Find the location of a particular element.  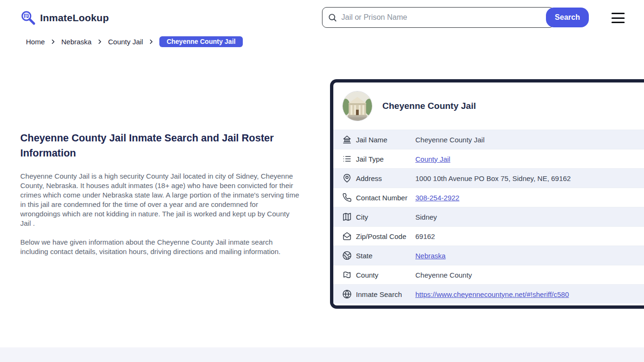

row-value: 1000 10th Avenue PO Box 75, Sidney, NE, … is located at coordinates (493, 178).